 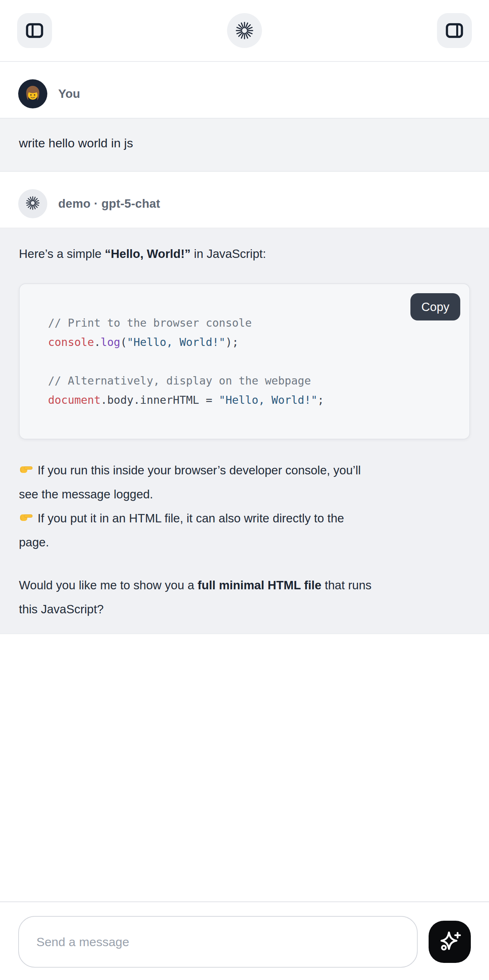 What do you see at coordinates (244, 361) in the screenshot?
I see `code-block: Copy // Print to the browser consolecons…` at bounding box center [244, 361].